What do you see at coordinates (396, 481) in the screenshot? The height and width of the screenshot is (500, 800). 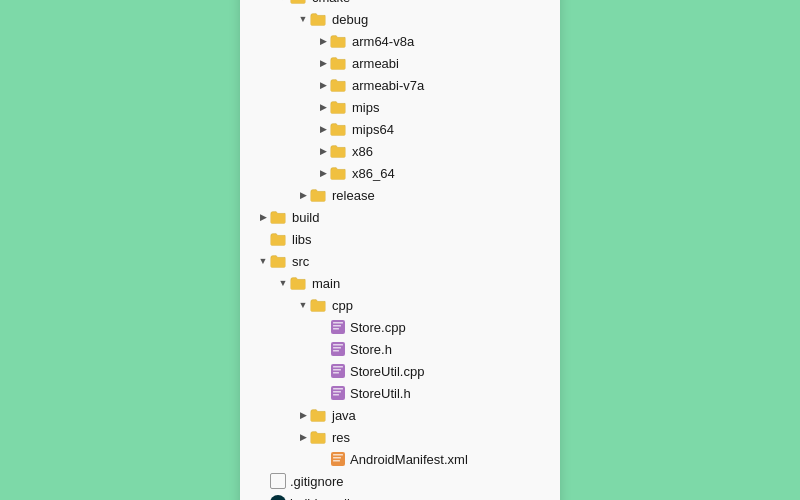 I see `tree-node-.gitignore: .gitignore` at bounding box center [396, 481].